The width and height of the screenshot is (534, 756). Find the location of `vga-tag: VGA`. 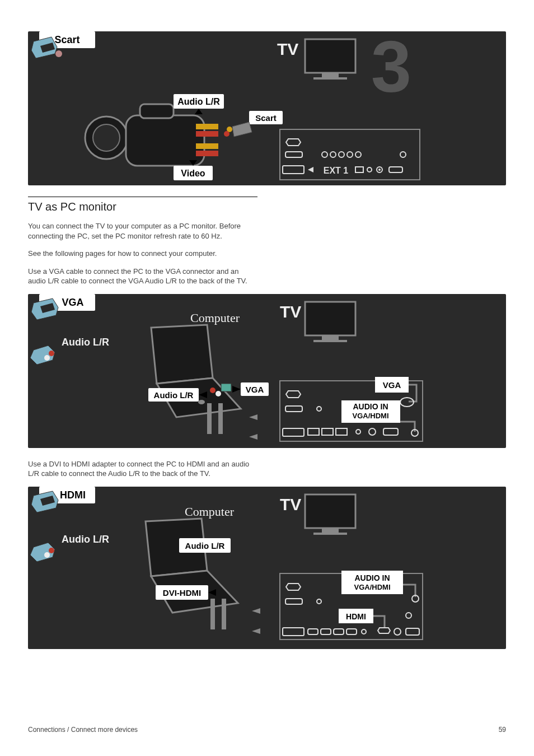

vga-tag: VGA is located at coordinates (73, 302).